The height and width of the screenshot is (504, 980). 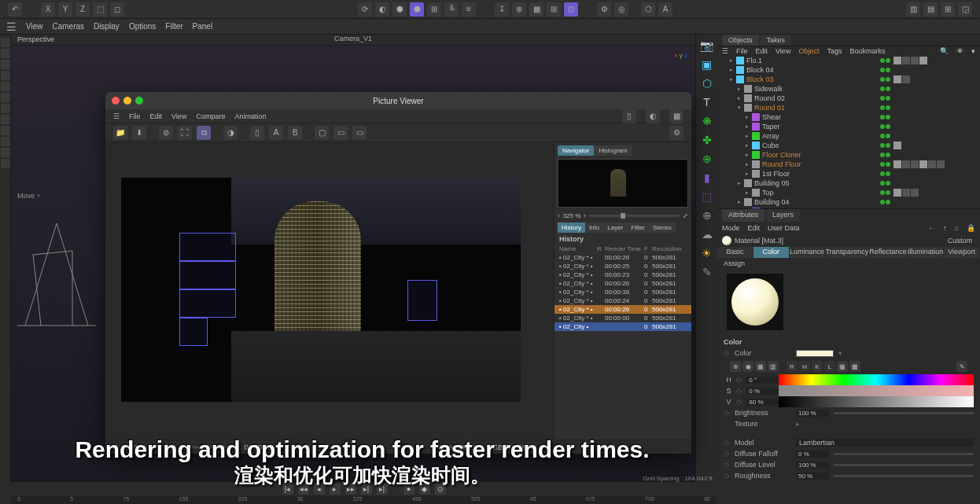 I want to click on rail-11-icon, so click(x=6, y=153).